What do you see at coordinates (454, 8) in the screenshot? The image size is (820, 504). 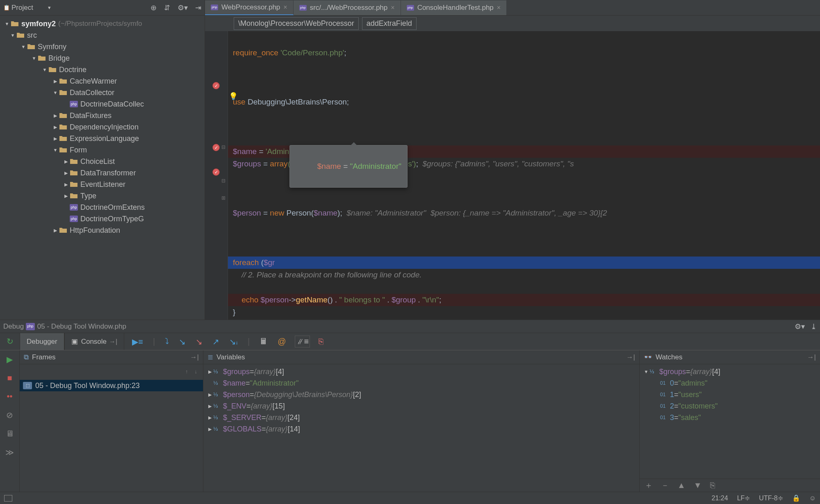 I see `editor-tab: phpConsoleHandlerTest.php×` at bounding box center [454, 8].